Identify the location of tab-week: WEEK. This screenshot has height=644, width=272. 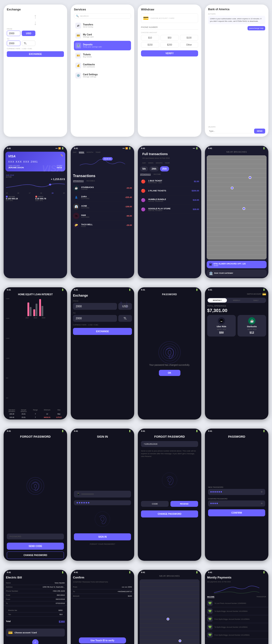
(82, 152).